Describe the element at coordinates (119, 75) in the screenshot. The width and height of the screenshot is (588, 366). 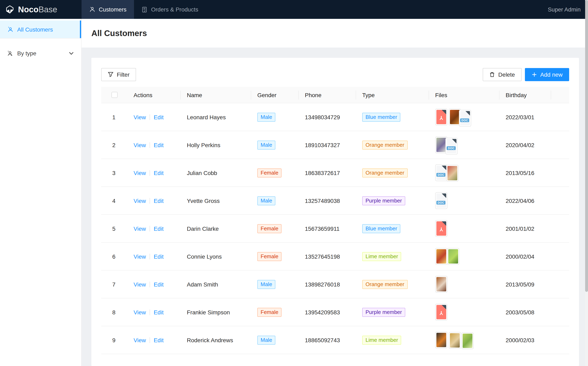
I see `filter-button: Filter` at that location.